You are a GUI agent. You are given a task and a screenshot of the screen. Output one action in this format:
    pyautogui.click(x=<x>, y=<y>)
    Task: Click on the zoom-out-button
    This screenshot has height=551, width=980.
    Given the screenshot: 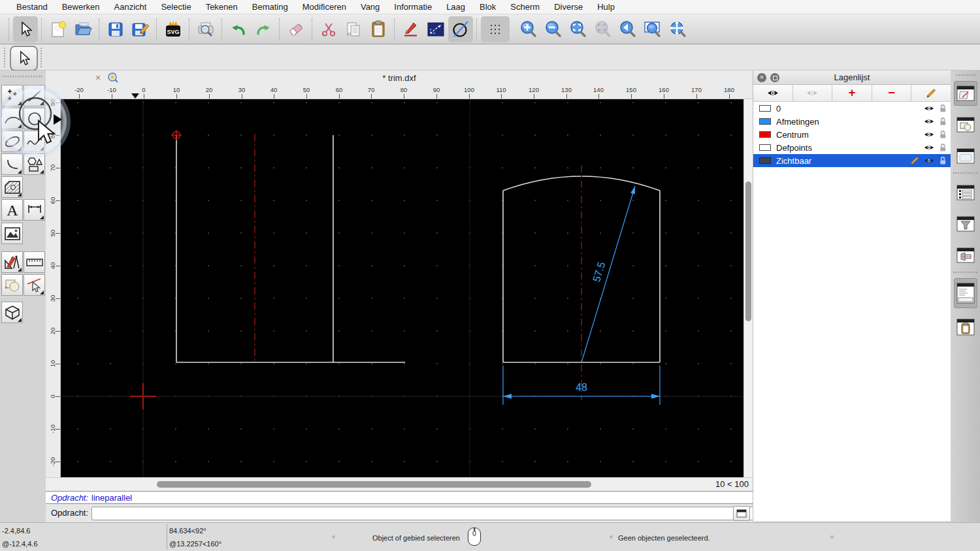 What is the action you would take?
    pyautogui.click(x=553, y=29)
    